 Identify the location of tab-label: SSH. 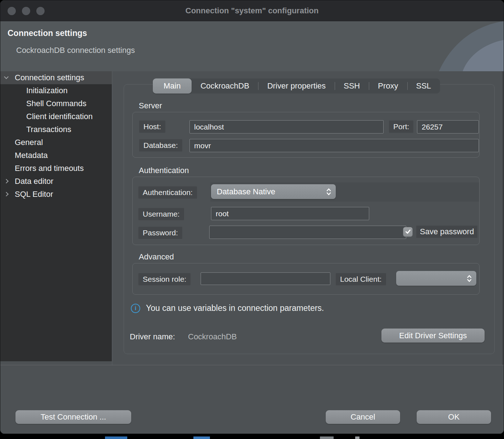
(352, 86).